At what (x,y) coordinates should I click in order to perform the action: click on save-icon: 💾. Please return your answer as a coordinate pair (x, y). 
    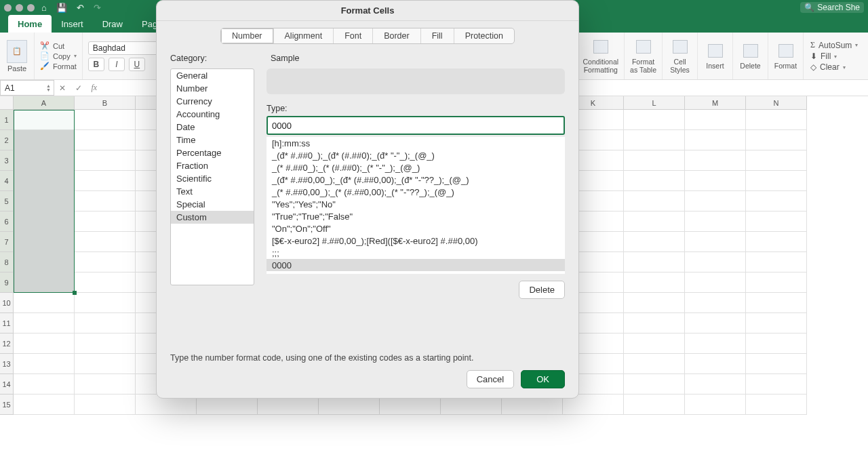
    Looking at the image, I should click on (62, 8).